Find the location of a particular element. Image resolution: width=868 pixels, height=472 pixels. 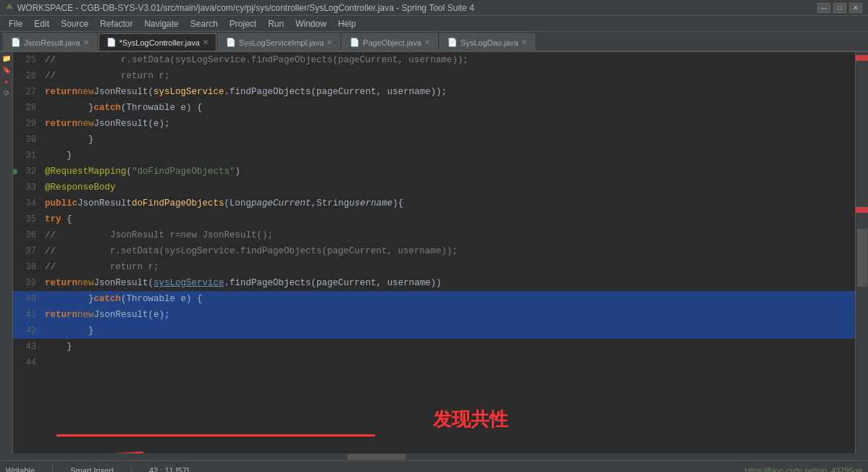

tab-syslogserviceimpl: 📄 SysLogServiceImpl.java ✕ is located at coordinates (279, 42).